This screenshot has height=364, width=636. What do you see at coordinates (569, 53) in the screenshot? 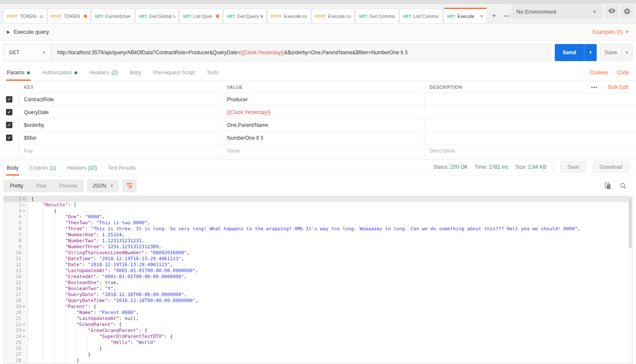
I see `send-button: Send` at bounding box center [569, 53].